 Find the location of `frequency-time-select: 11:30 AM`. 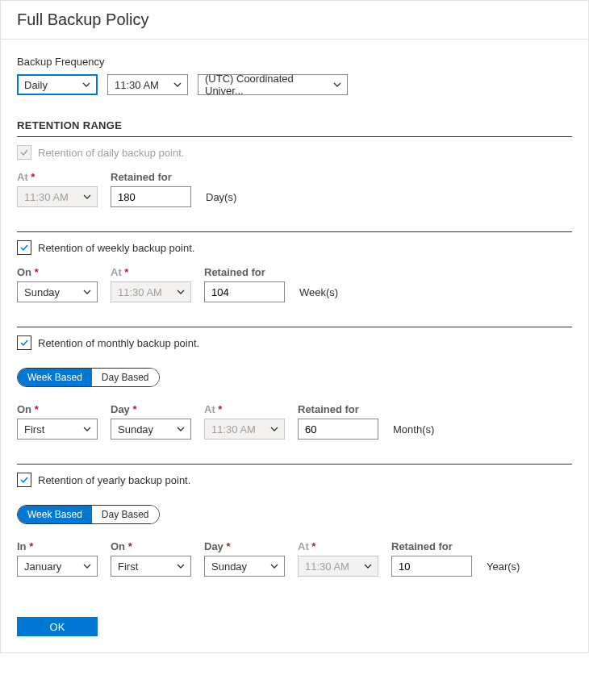

frequency-time-select: 11:30 AM is located at coordinates (148, 85).